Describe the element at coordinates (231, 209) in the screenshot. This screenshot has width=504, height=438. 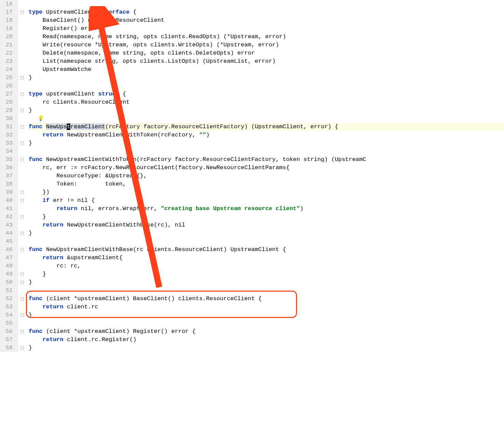
I see `code-token-str: "creating base Upstream resource client"` at that location.